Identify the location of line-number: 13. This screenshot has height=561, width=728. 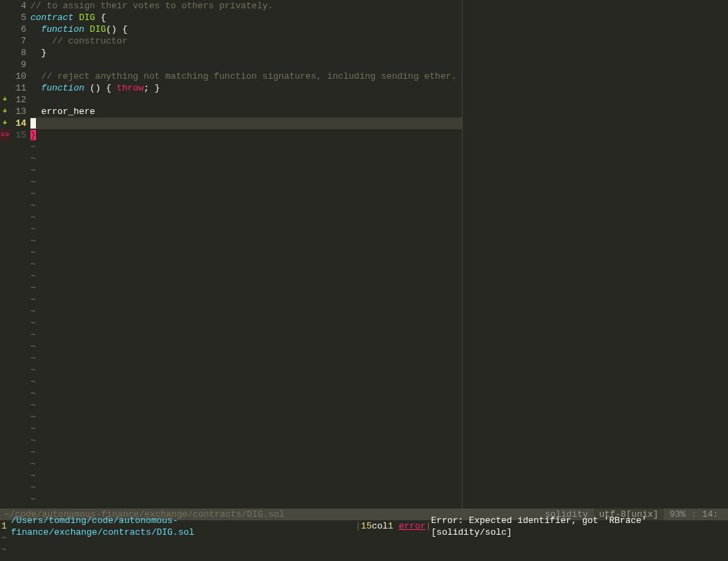
(18, 112).